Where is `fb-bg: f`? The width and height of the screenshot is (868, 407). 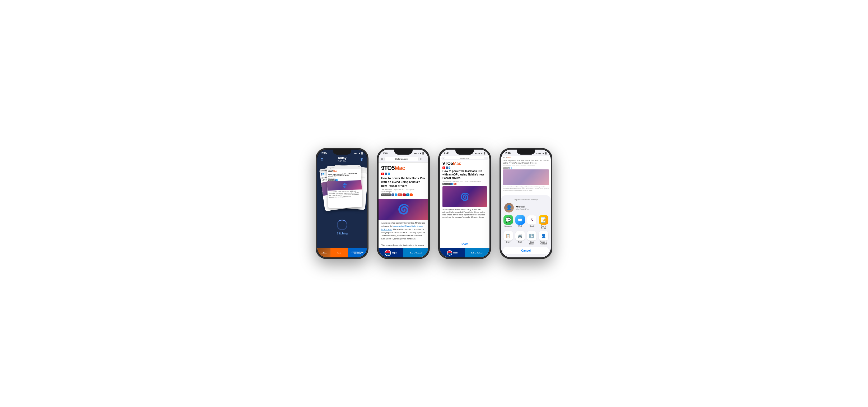 fb-bg: f is located at coordinates (510, 168).